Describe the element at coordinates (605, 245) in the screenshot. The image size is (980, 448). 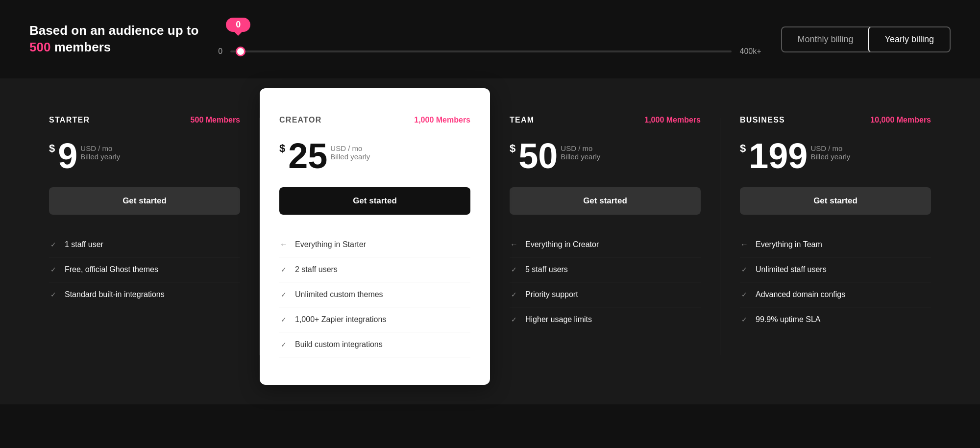
I see `feature-item: ← Everything in Creator` at that location.